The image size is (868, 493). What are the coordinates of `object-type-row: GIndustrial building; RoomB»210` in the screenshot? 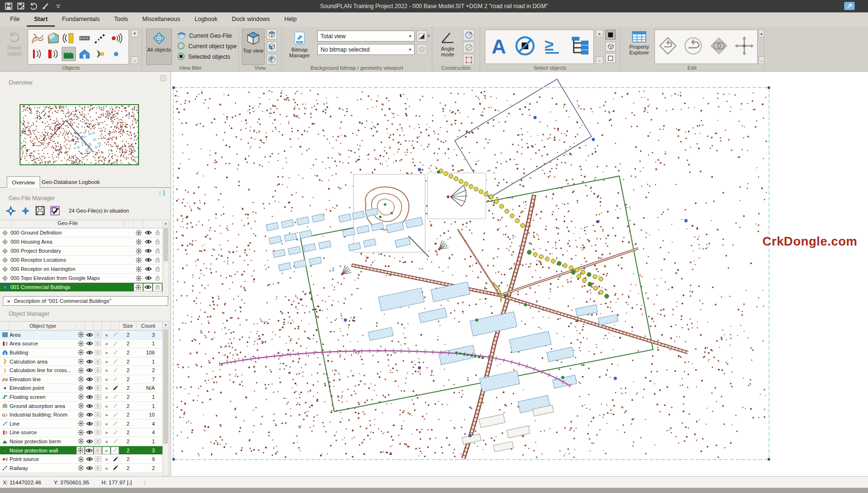 It's located at (81, 415).